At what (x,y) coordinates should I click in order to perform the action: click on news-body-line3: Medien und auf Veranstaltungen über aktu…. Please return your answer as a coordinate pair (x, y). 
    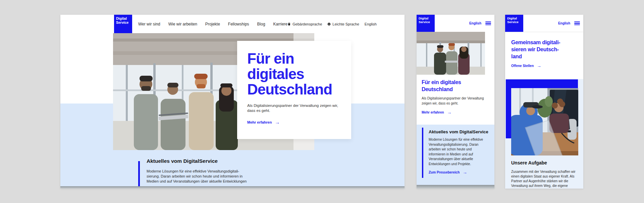
    Looking at the image, I should click on (197, 181).